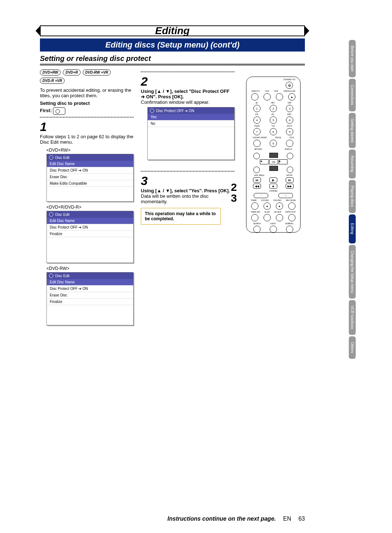  I want to click on play-button: ▶, so click(273, 180).